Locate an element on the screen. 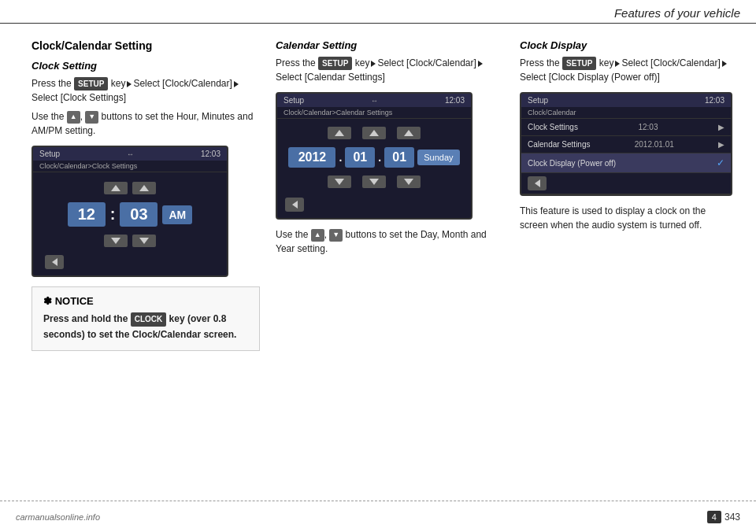  screen3-header-right: 12:03 is located at coordinates (715, 101).